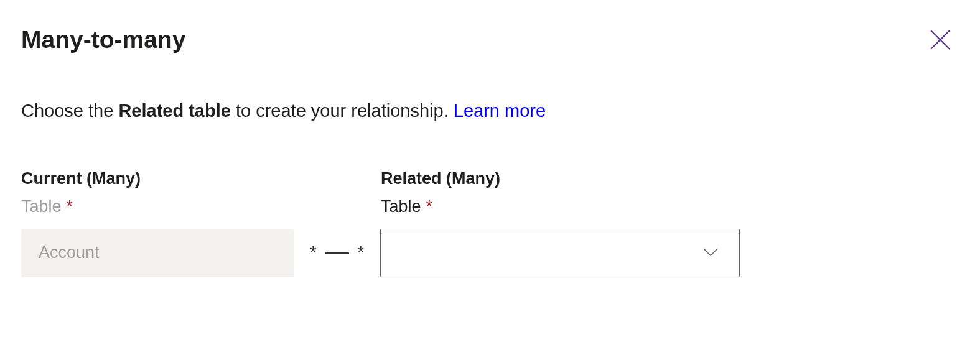  Describe the element at coordinates (174, 111) in the screenshot. I see `intro-bold: Related table` at that location.